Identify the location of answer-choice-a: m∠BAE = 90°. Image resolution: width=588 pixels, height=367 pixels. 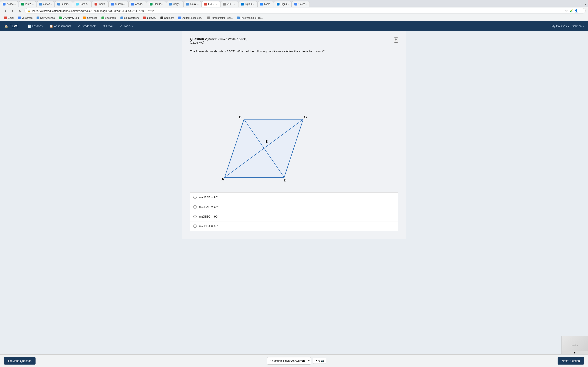
(294, 197).